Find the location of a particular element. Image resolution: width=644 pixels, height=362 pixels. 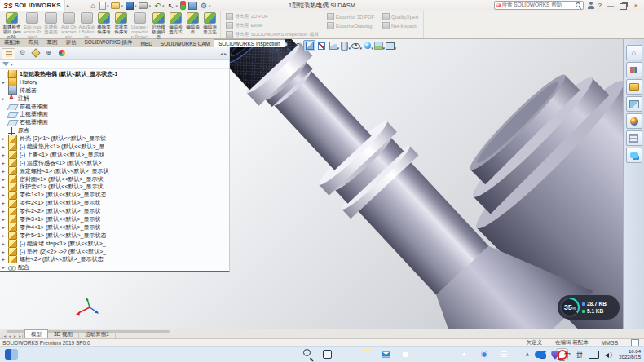

export-menu-item: Net-Inspect is located at coordinates (400, 26).